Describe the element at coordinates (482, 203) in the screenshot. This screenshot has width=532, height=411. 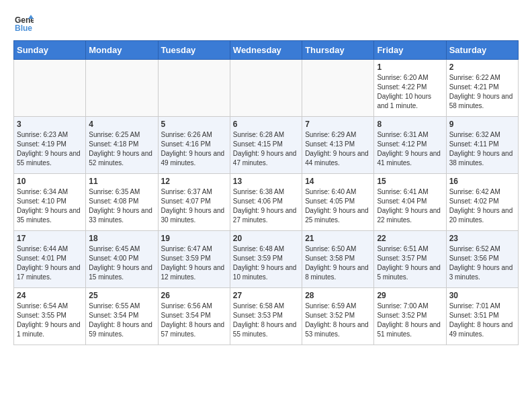
I see `calendar-cell: 16Sunrise: 6:42 AM Sunset: 4:02 PM Dayli…` at that location.